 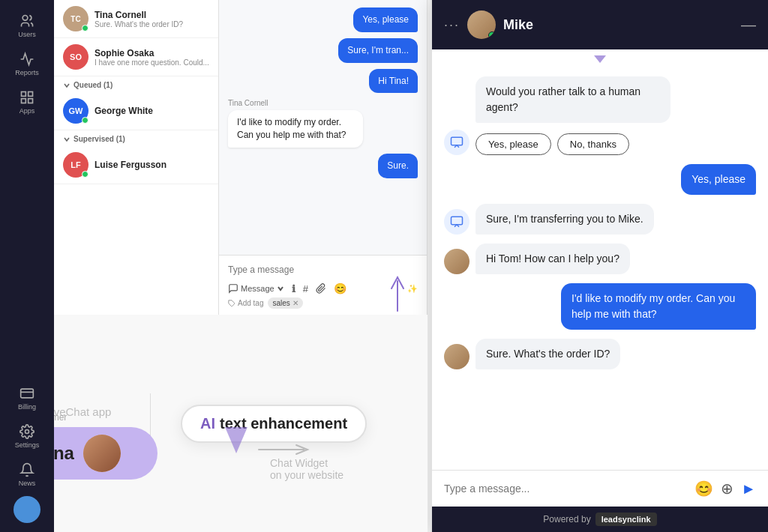 I want to click on billing-icon, so click(x=27, y=393).